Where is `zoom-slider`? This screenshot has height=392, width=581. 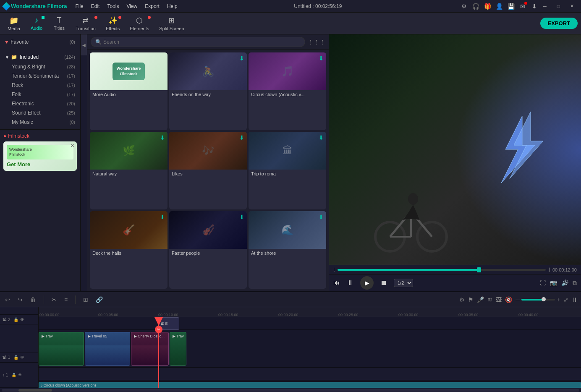 zoom-slider is located at coordinates (538, 300).